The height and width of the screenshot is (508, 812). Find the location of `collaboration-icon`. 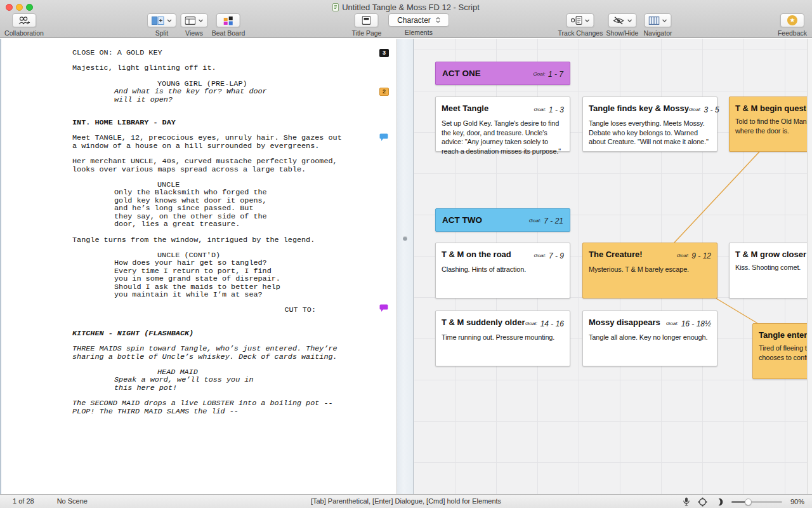

collaboration-icon is located at coordinates (24, 20).